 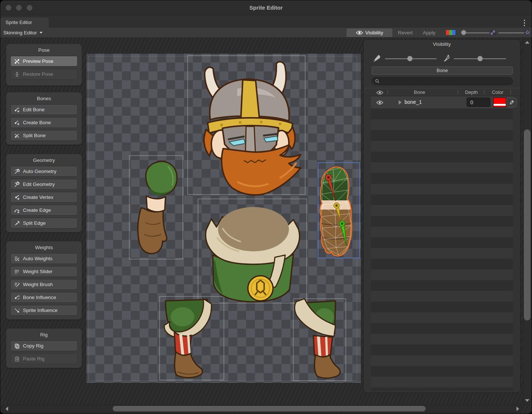 What do you see at coordinates (44, 109) in the screenshot?
I see `edit-bone-button: Edit Bone` at bounding box center [44, 109].